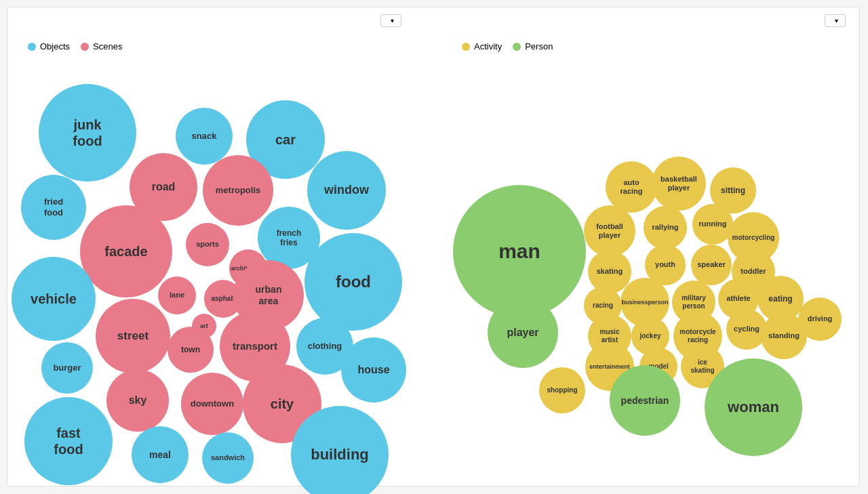 The height and width of the screenshot is (494, 868). I want to click on bubble-fastfood: fastfood, so click(68, 441).